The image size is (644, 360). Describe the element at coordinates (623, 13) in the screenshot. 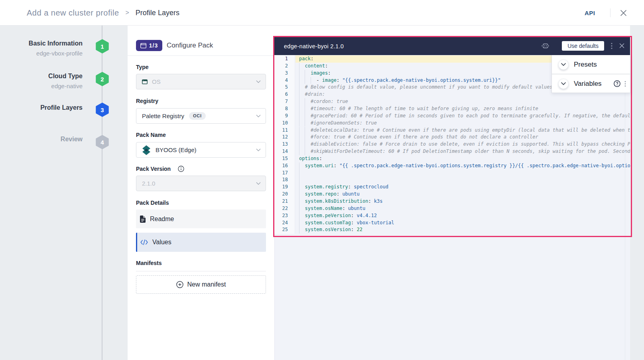

I see `close-icon` at that location.